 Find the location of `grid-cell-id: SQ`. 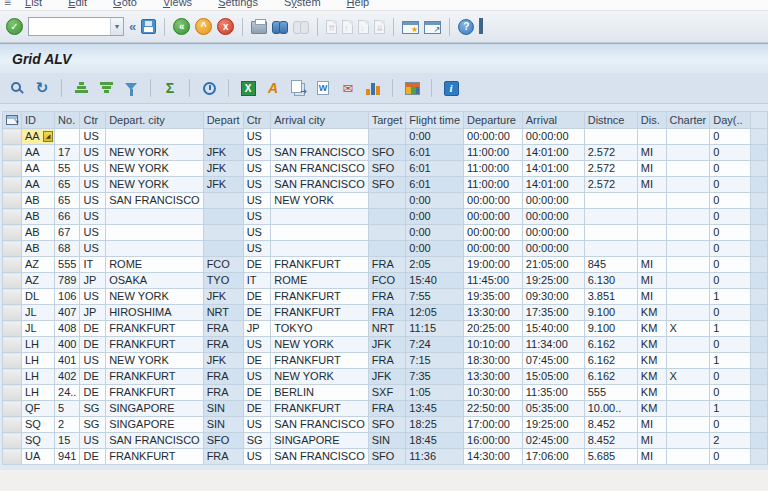

grid-cell-id: SQ is located at coordinates (38, 425).